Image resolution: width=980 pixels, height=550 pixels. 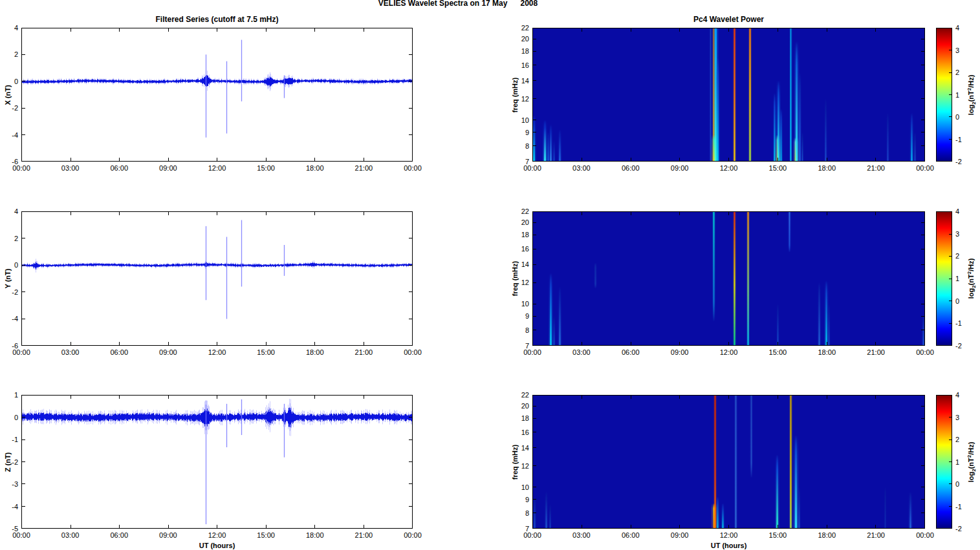 What do you see at coordinates (728, 279) in the screenshot?
I see `y-wavelet-power-spectrogram` at bounding box center [728, 279].